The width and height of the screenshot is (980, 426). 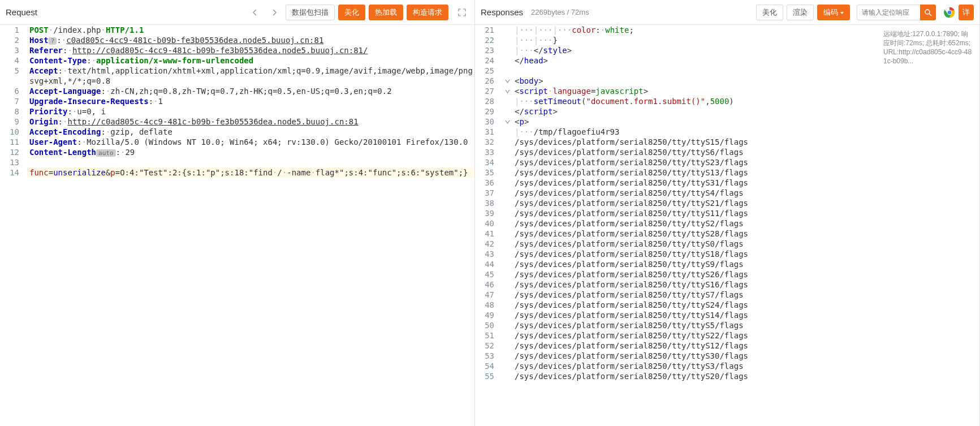 I want to click on scan-button: 数据包扫描, so click(x=310, y=12).